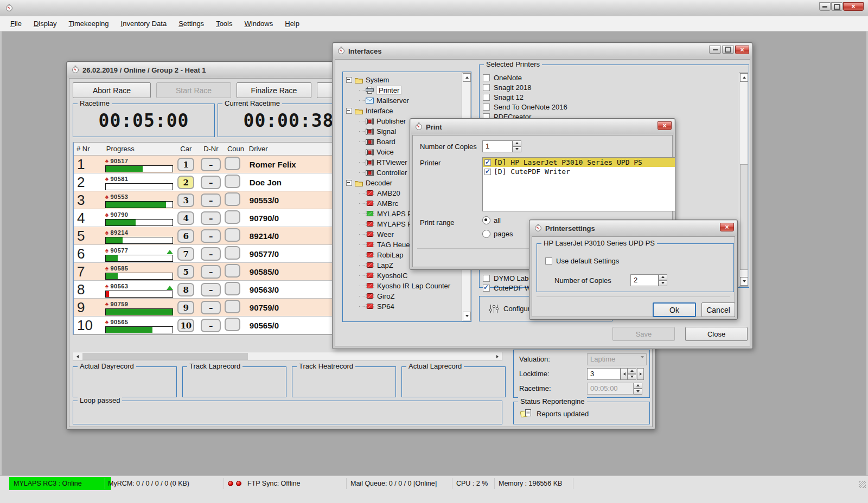  What do you see at coordinates (610, 389) in the screenshot?
I see `racetime-input: 00:05:00` at bounding box center [610, 389].